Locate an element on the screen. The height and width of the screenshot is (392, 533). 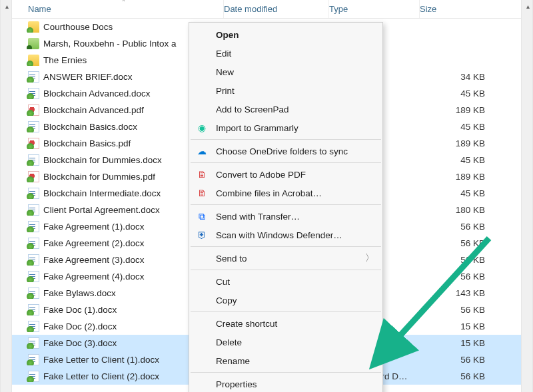
ctx-label: Convert to Adobe PDF is located at coordinates (261, 174).